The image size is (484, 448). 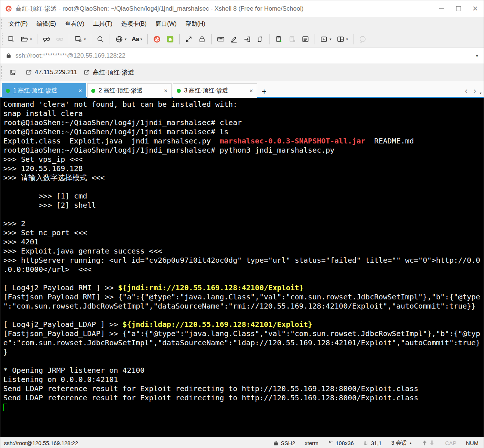 What do you see at coordinates (428, 443) in the screenshot?
I see `scroll-arrows` at bounding box center [428, 443].